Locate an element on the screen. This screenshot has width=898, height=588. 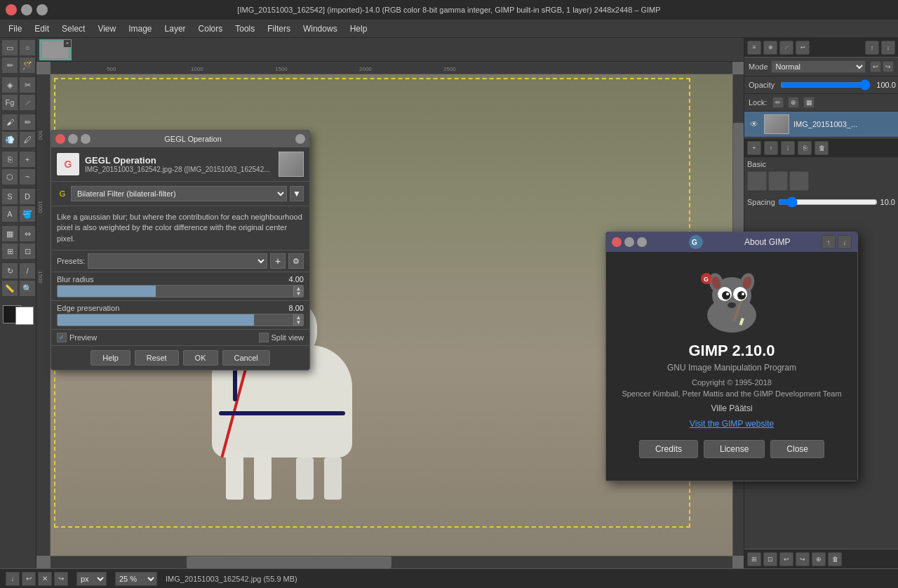
redo-button: ↪ is located at coordinates (888, 67).